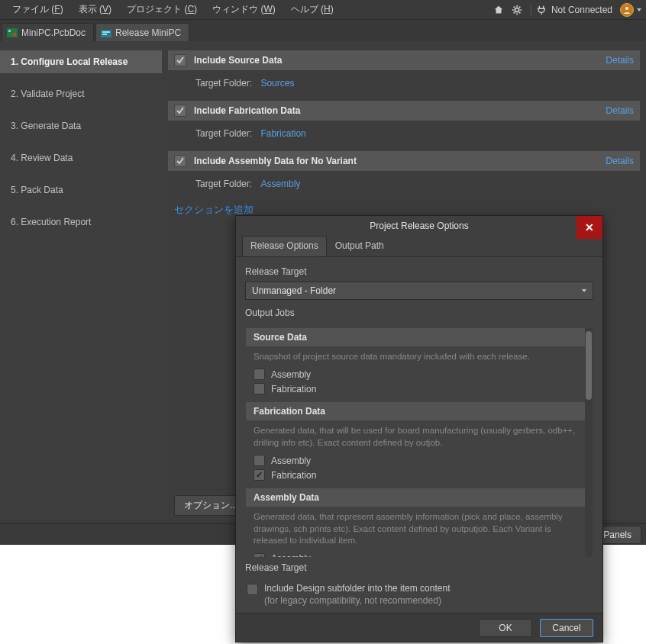 This screenshot has height=644, width=646. What do you see at coordinates (419, 461) in the screenshot?
I see `fab-assembly-row: Assembly` at bounding box center [419, 461].